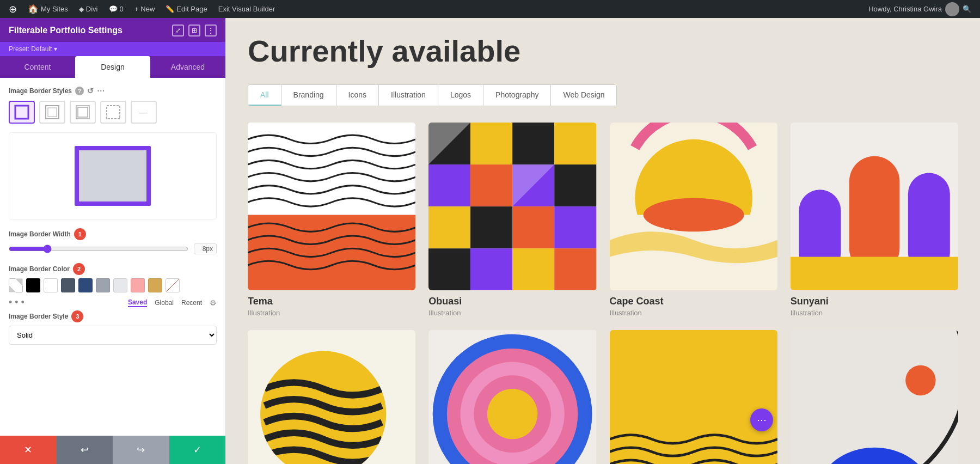 The image size is (980, 464). Describe the element at coordinates (194, 30) in the screenshot. I see `grid-icon: ⊞` at that location.